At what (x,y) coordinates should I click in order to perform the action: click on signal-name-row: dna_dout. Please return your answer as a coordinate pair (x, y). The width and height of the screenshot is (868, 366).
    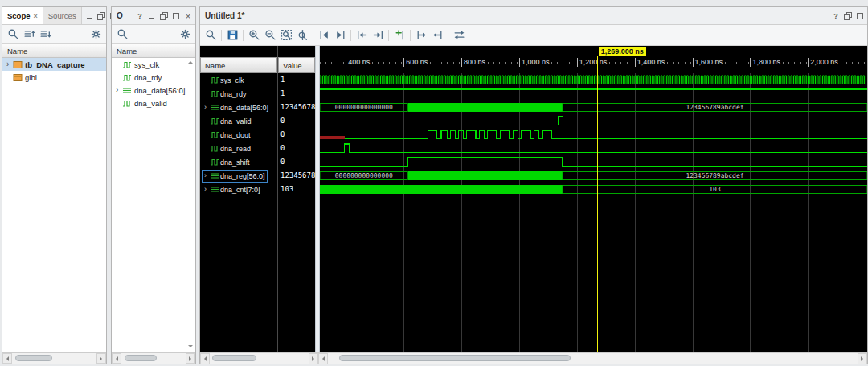
    Looking at the image, I should click on (239, 135).